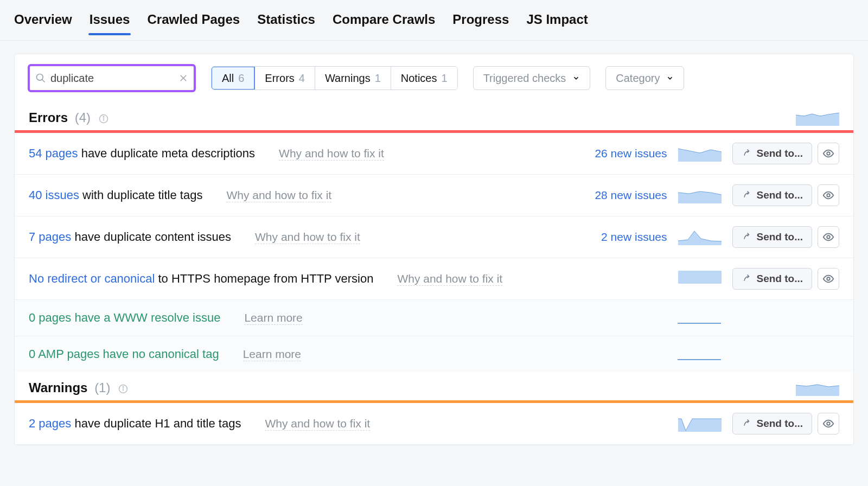 Image resolution: width=868 pixels, height=486 pixels. What do you see at coordinates (348, 78) in the screenshot?
I see `seg-warnings-label: Warnings` at bounding box center [348, 78].